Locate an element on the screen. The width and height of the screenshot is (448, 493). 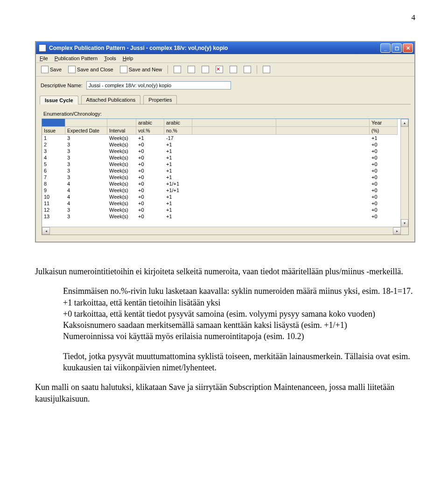
grid-cell: 6 is located at coordinates (54, 171).